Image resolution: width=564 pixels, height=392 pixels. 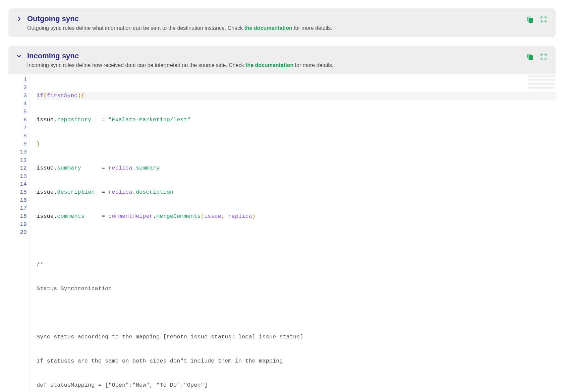 I want to click on close-brace: }, so click(x=38, y=144).